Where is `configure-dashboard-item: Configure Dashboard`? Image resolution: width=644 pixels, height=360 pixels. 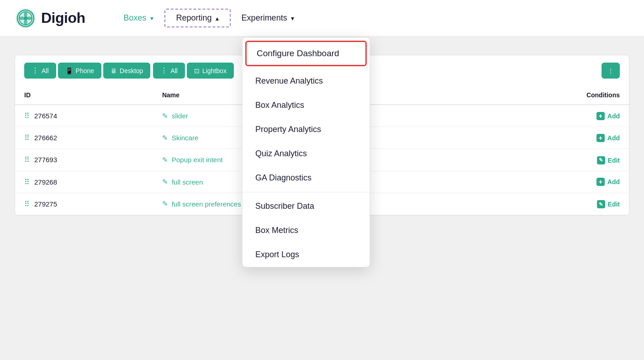 configure-dashboard-item: Configure Dashboard is located at coordinates (306, 53).